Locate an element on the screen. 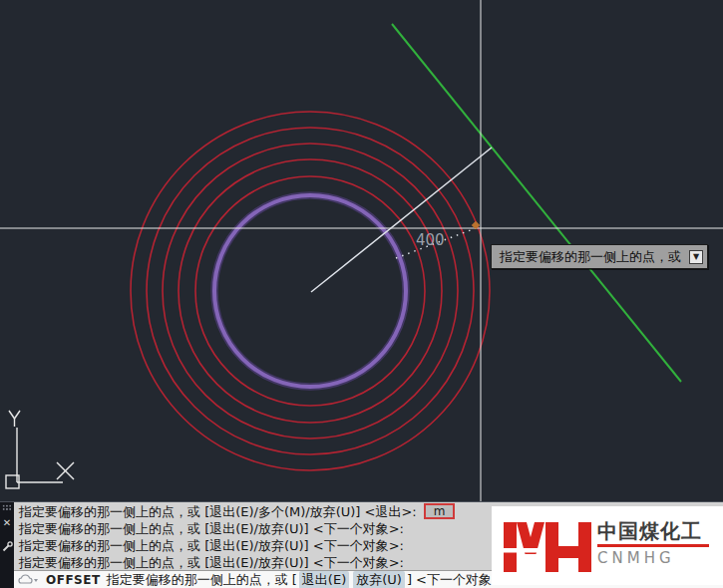 The width and height of the screenshot is (723, 588). command-panel-rail: ✕ is located at coordinates (7, 545).